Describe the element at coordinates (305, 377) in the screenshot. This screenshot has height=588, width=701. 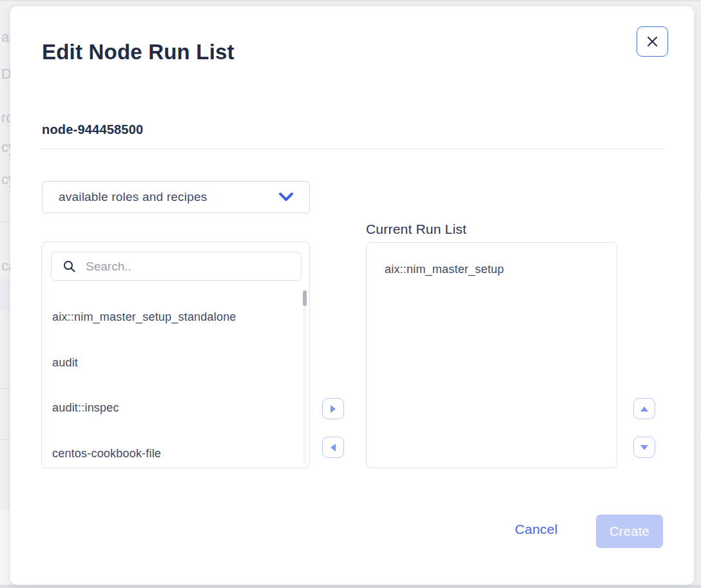
I see `scrollbar` at that location.